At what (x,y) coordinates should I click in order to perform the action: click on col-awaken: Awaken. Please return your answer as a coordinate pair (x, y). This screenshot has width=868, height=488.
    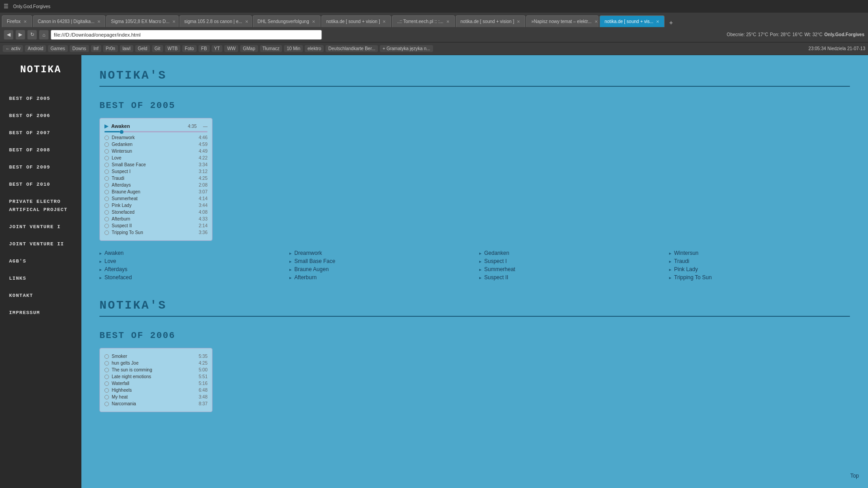
    Looking at the image, I should click on (190, 253).